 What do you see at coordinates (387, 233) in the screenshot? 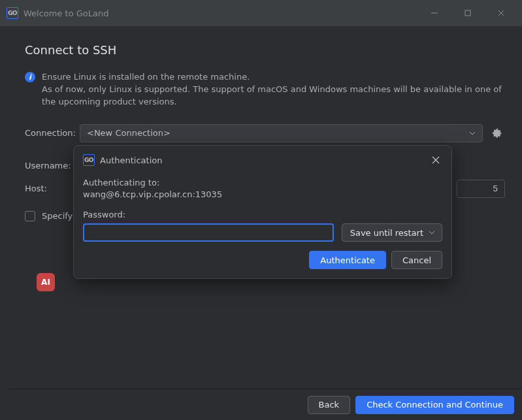
I see `save-password-value: Save until restart` at bounding box center [387, 233].